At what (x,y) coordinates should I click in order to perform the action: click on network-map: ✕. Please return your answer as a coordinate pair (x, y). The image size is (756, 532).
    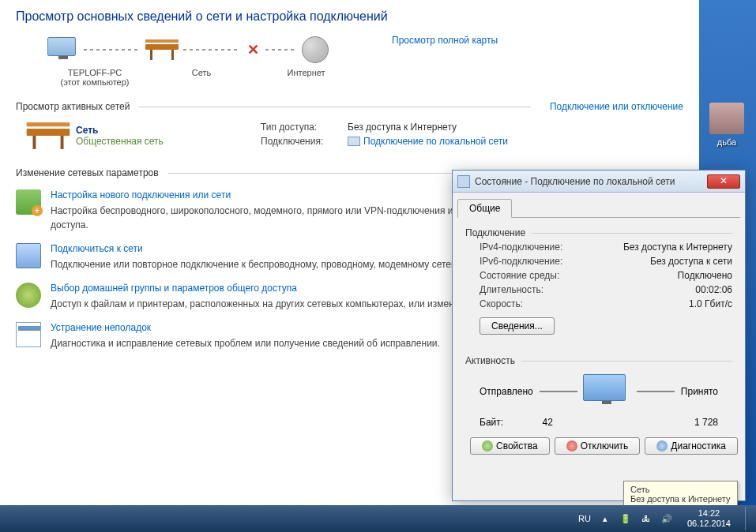
    Looking at the image, I should click on (365, 50).